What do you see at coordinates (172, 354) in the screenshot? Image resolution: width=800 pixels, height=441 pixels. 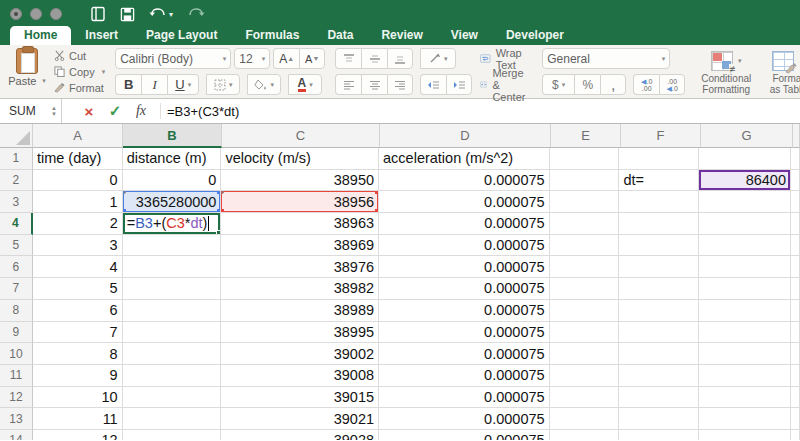 I see `cell-B10` at bounding box center [172, 354].